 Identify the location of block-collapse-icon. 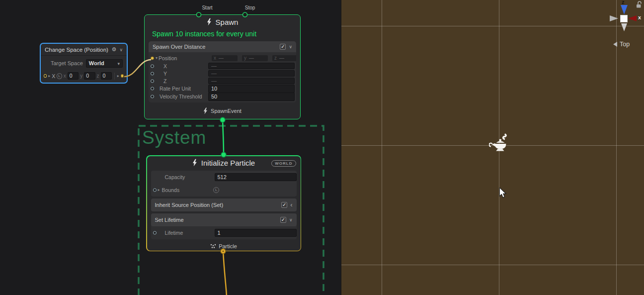
(290, 47).